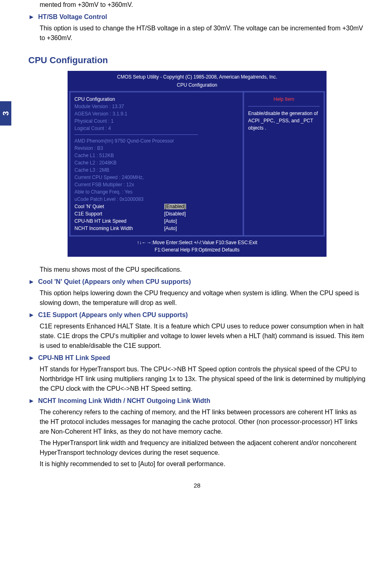 This screenshot has width=386, height=588. What do you see at coordinates (124, 401) in the screenshot?
I see `item-ncht-label: NCHT Incoming Link Width / NCHT Outgoing…` at bounding box center [124, 401].